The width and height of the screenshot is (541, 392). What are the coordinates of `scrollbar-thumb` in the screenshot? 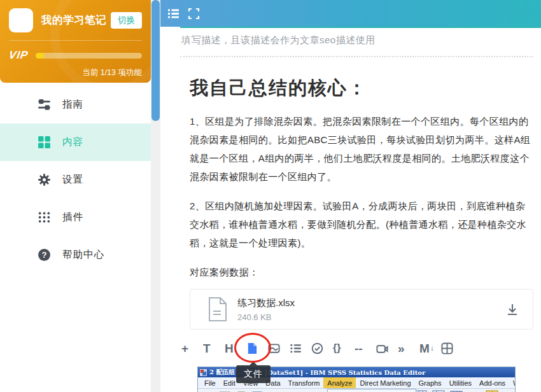 It's located at (155, 60).